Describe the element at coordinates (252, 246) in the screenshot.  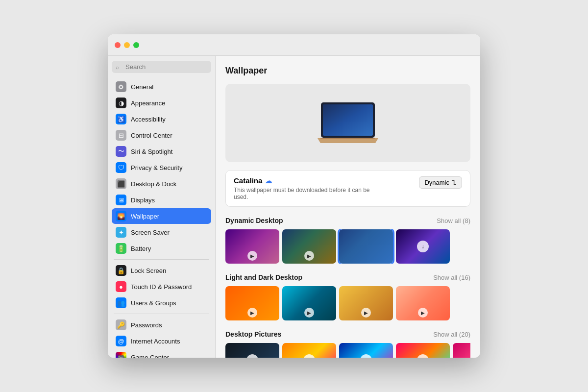
I see `wallpaper-thumb-dd1: ▶` at that location.